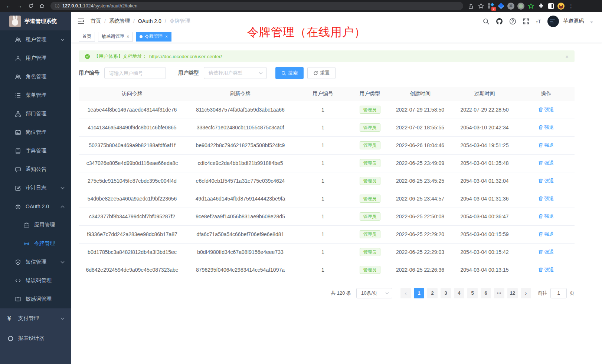 This screenshot has height=364, width=602. I want to click on sidebar-item-令牌管理: 令牌管理, so click(36, 244).